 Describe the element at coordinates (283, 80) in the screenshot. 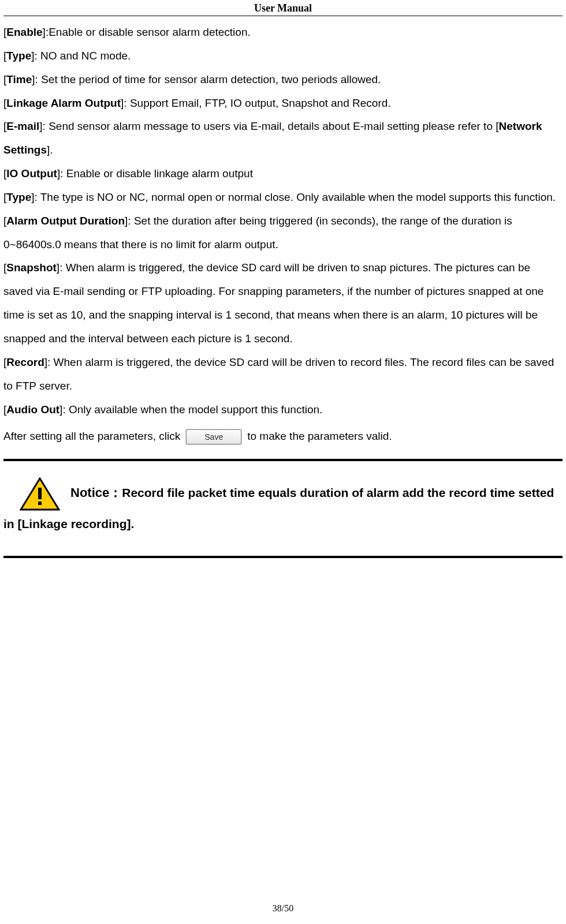

I see `item-time: [Time]: Set the period of time for senso…` at that location.